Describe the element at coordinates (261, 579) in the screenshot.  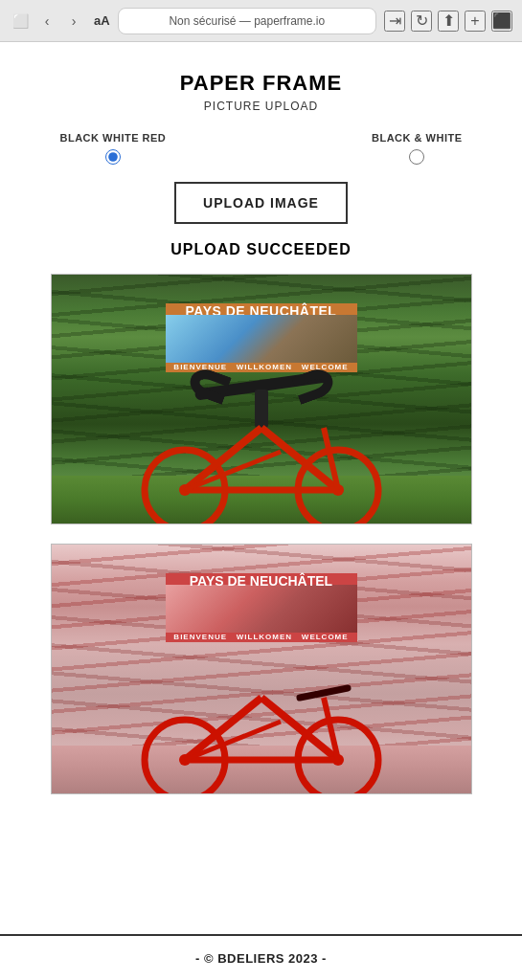
I see `sign-top-filtered: PAYS DE NEUCHÂTEL` at that location.